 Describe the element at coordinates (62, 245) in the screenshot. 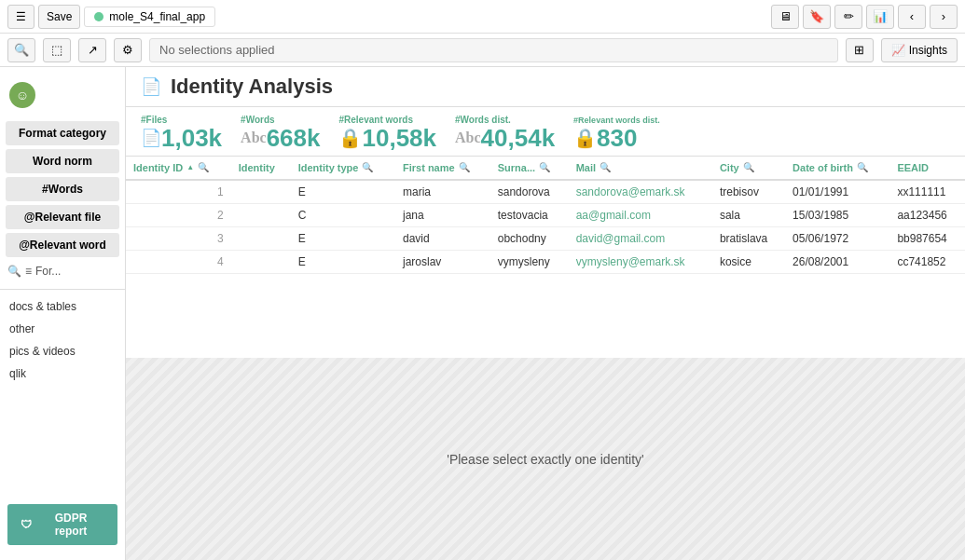

I see `relevant-word-button: @Relevant word` at that location.